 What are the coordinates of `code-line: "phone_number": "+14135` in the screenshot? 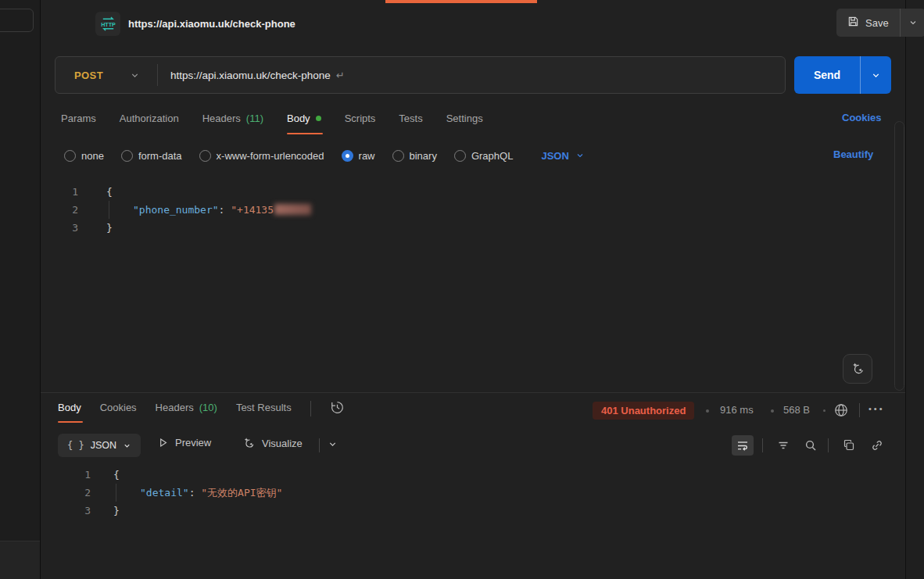 It's located at (222, 209).